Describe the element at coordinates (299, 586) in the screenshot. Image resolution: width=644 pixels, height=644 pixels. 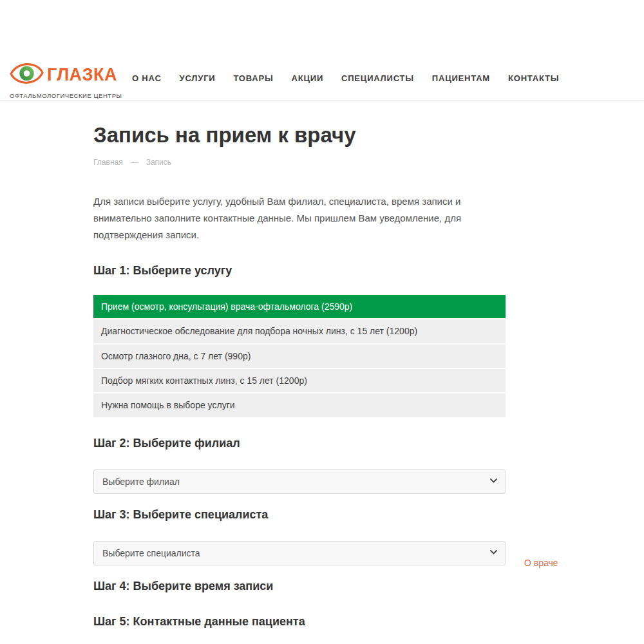
I see `step4-heading: Шаг 4: Выберите время записи` at that location.